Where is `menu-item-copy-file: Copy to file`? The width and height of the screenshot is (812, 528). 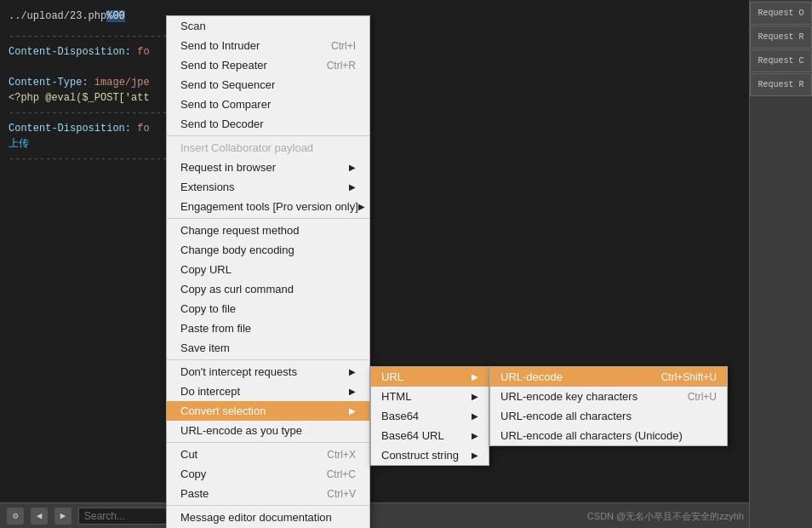
menu-item-copy-file: Copy to file is located at coordinates (268, 308).